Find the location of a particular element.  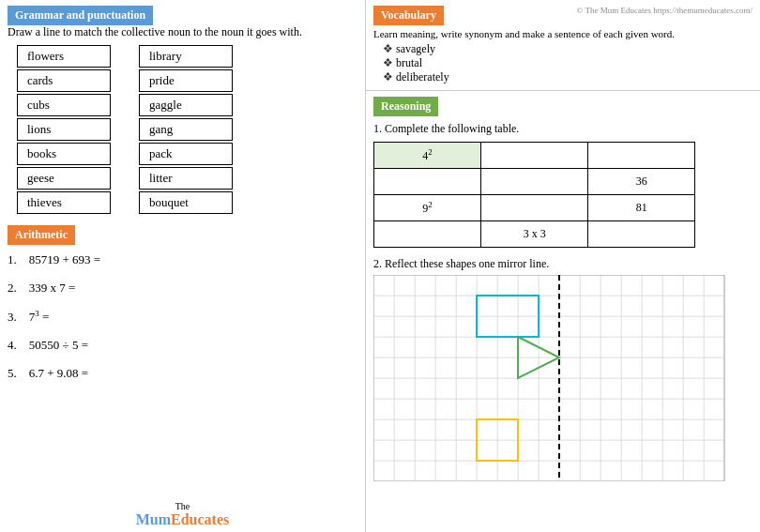

list-item: pack is located at coordinates (186, 154).